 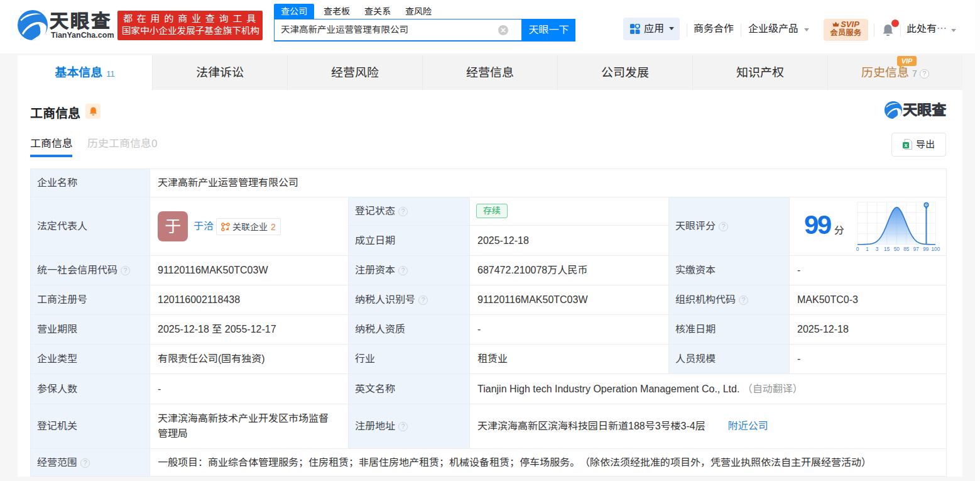 I want to click on svg-text: 100, so click(x=936, y=249).